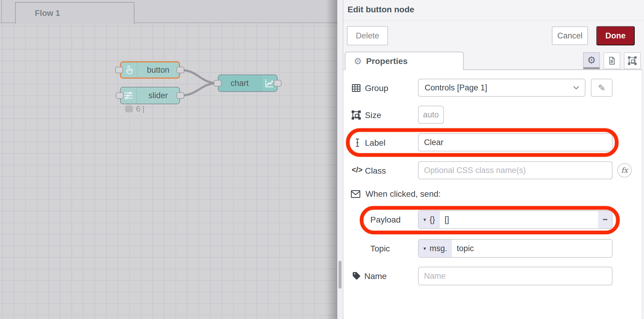 This screenshot has width=644, height=319. Describe the element at coordinates (532, 248) in the screenshot. I see `topic-value-input` at that location.